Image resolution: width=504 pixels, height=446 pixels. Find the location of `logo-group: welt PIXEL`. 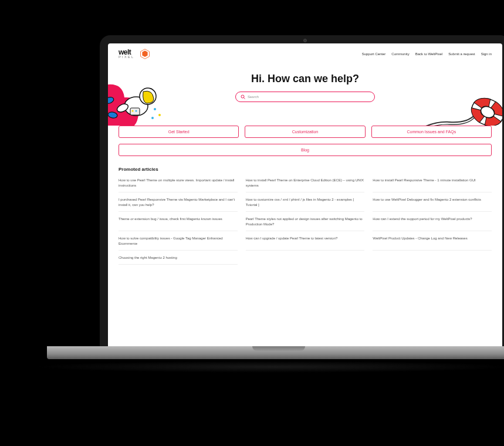

logo-group: welt PIXEL is located at coordinates (135, 54).